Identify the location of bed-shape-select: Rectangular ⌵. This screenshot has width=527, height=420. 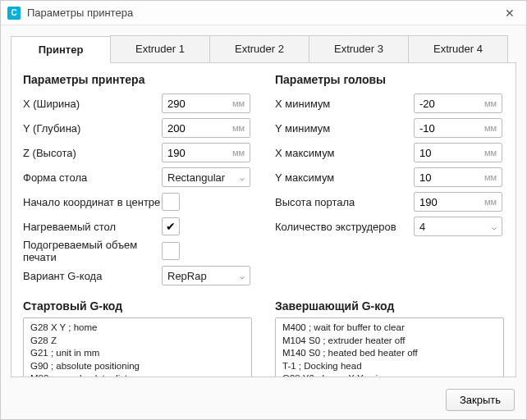
(206, 177).